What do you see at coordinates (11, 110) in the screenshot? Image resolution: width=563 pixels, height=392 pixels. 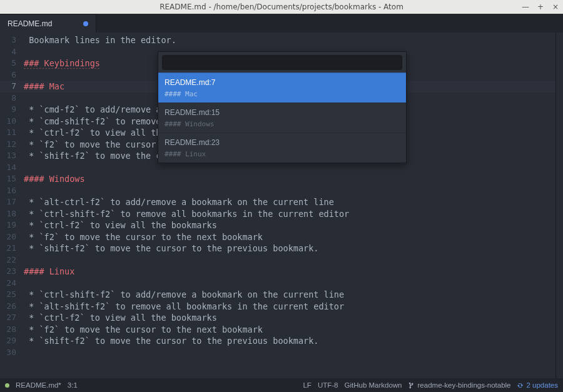 I see `line-number: 9` at bounding box center [11, 110].